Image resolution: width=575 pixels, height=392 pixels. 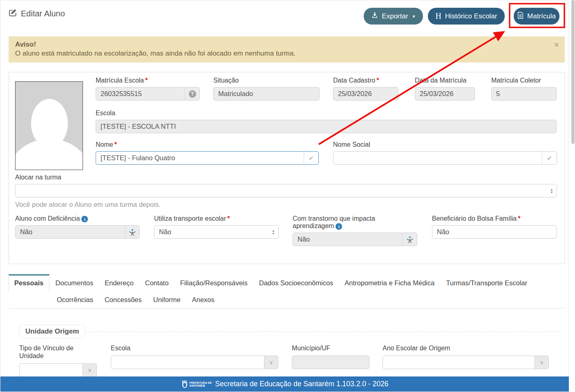 What do you see at coordinates (78, 219) in the screenshot?
I see `deficiencia-label: Aluno com Deficiênciai` at bounding box center [78, 219].